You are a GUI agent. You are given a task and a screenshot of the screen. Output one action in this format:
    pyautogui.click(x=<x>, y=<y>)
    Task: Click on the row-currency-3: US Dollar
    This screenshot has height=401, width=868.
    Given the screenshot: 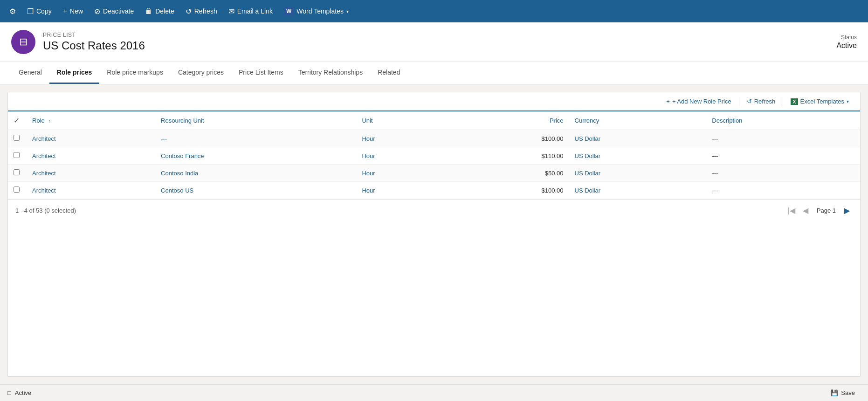 What is the action you would take?
    pyautogui.click(x=638, y=190)
    